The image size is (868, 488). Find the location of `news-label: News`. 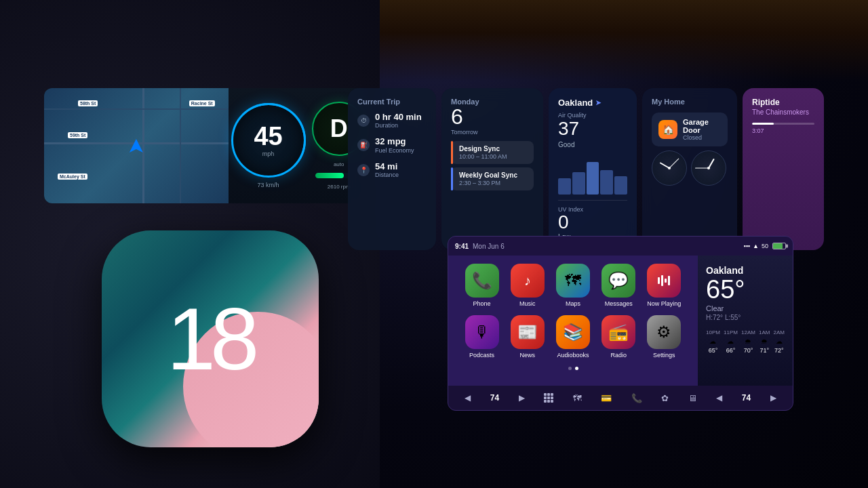

news-label: News is located at coordinates (528, 355).